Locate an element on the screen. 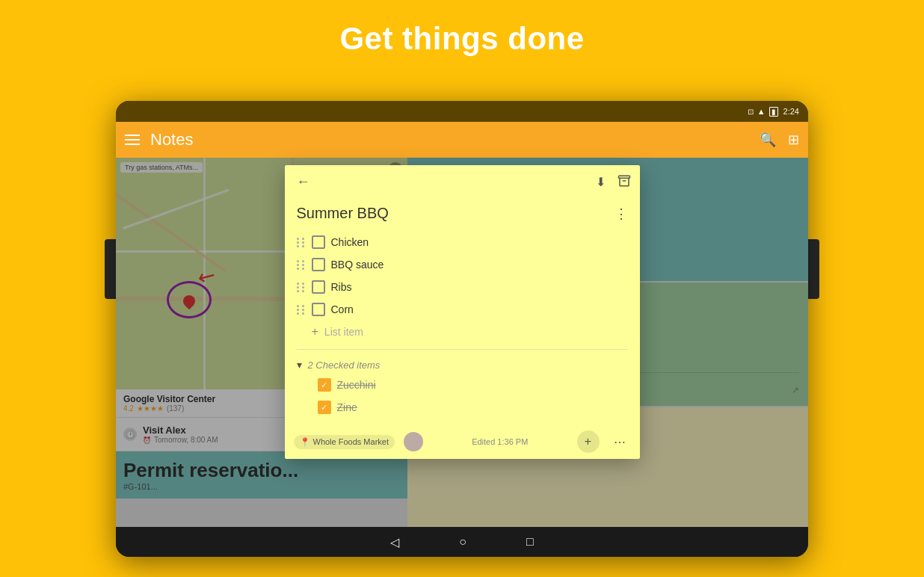 Image resolution: width=924 pixels, height=577 pixels. note-modal-header: ← ⬇ is located at coordinates (462, 182).